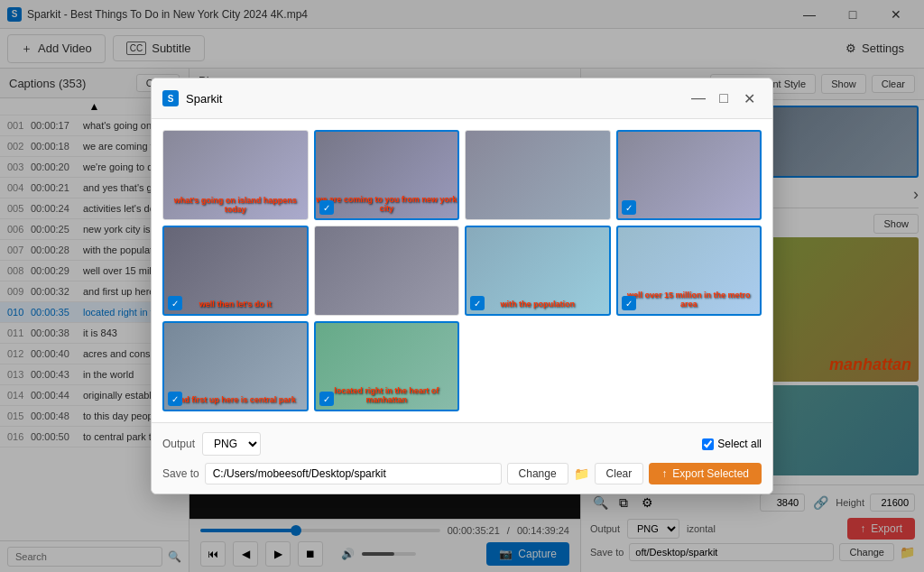  Describe the element at coordinates (689, 271) in the screenshot. I see `dialog-thumb: well over 15 million in the metro area ✓` at that location.